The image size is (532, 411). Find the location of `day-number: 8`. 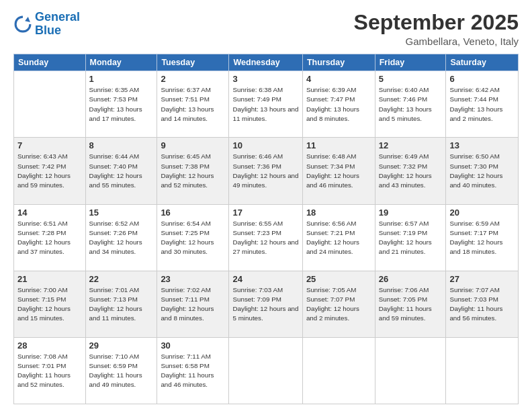

day-number: 8 is located at coordinates (122, 145).